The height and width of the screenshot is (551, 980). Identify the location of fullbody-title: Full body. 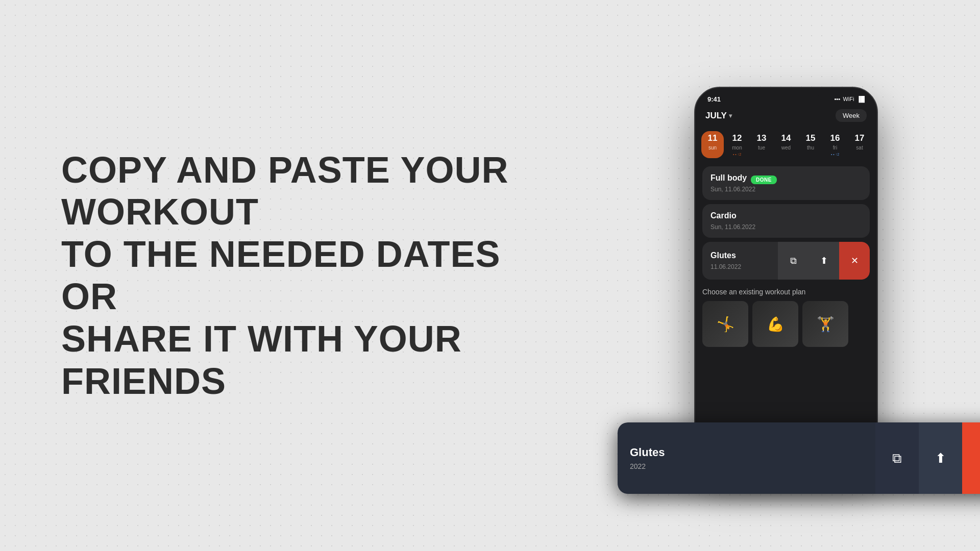
(729, 178).